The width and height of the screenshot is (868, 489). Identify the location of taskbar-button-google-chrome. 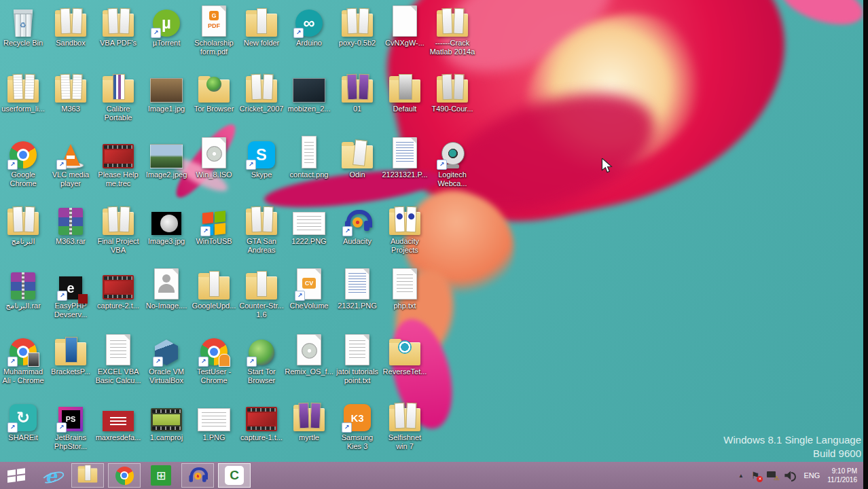
(124, 475).